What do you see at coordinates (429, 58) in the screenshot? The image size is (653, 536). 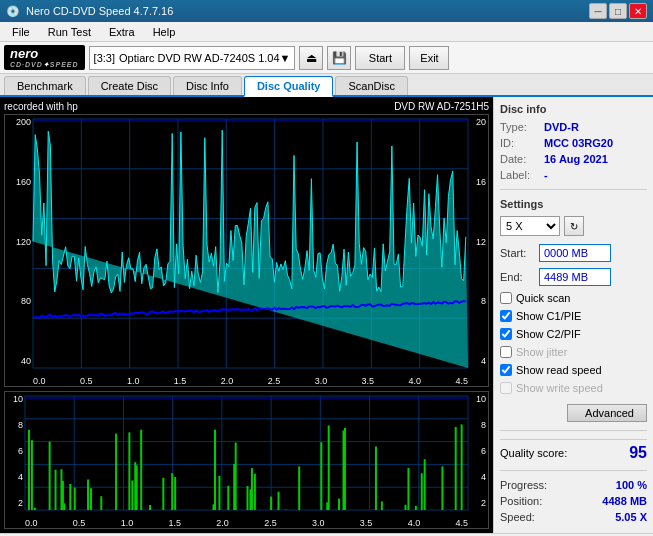 I see `exit-button: Exit` at bounding box center [429, 58].